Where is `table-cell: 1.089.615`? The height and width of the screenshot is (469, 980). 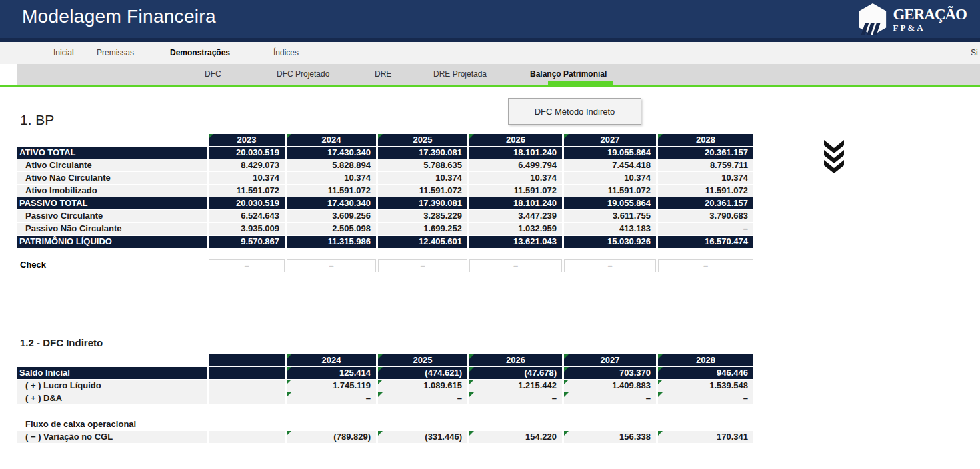 table-cell: 1.089.615 is located at coordinates (423, 386).